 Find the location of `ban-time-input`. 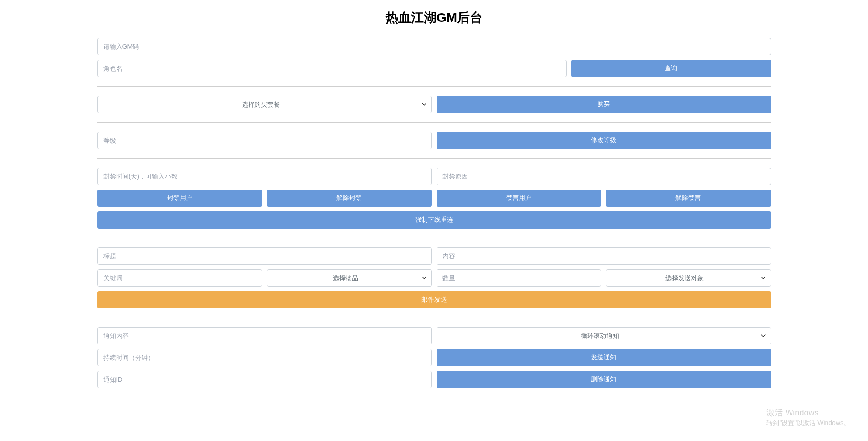

ban-time-input is located at coordinates (265, 176).